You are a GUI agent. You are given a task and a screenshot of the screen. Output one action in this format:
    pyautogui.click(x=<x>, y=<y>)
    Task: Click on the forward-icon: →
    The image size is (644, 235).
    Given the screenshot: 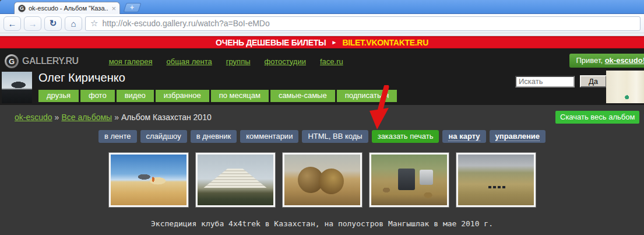 What is the action you would take?
    pyautogui.click(x=33, y=23)
    